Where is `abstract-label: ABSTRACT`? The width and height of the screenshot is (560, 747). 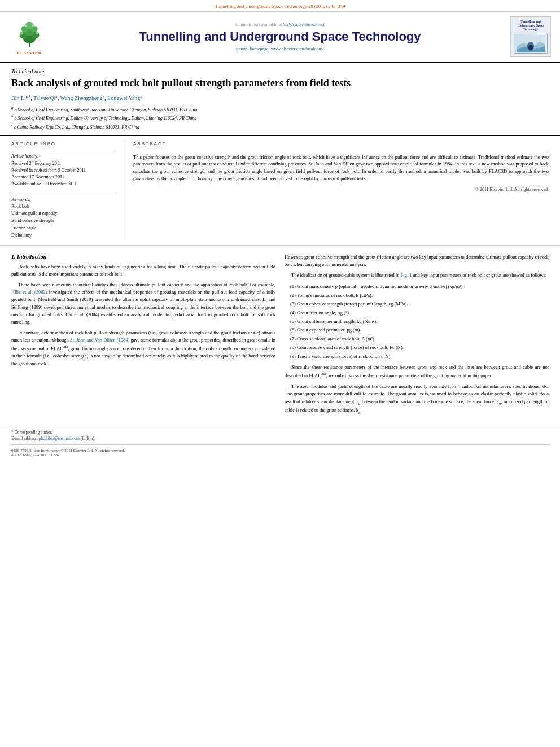 abstract-label: ABSTRACT is located at coordinates (341, 143).